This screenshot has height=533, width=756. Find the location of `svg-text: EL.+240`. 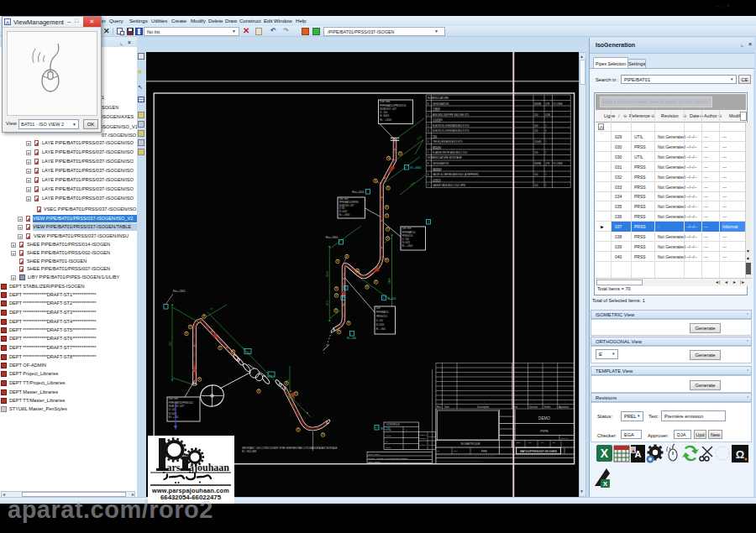

svg-text: EL.+240 is located at coordinates (386, 429).